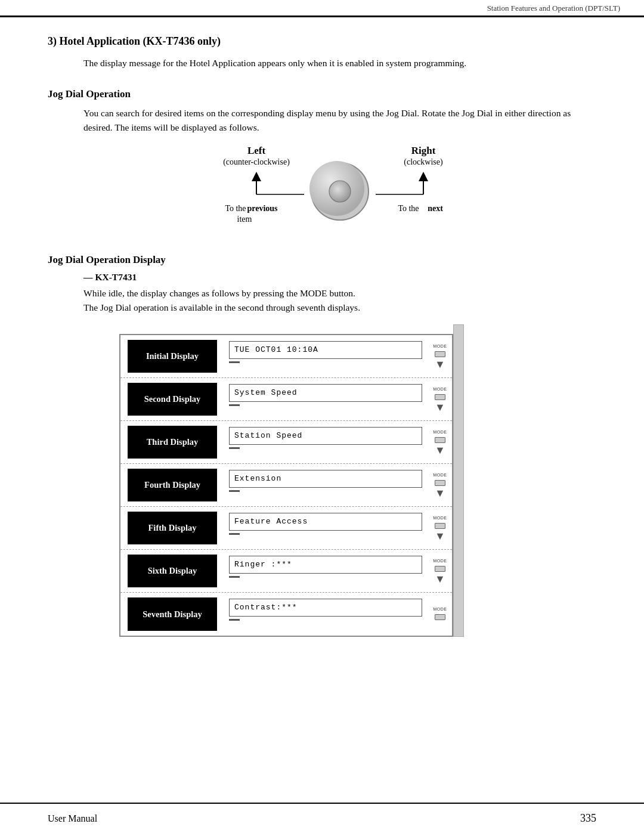 The width and height of the screenshot is (644, 833). Describe the element at coordinates (322, 8) in the screenshot. I see `top-bar: Station Features and Operation (DPT/SLT)` at that location.